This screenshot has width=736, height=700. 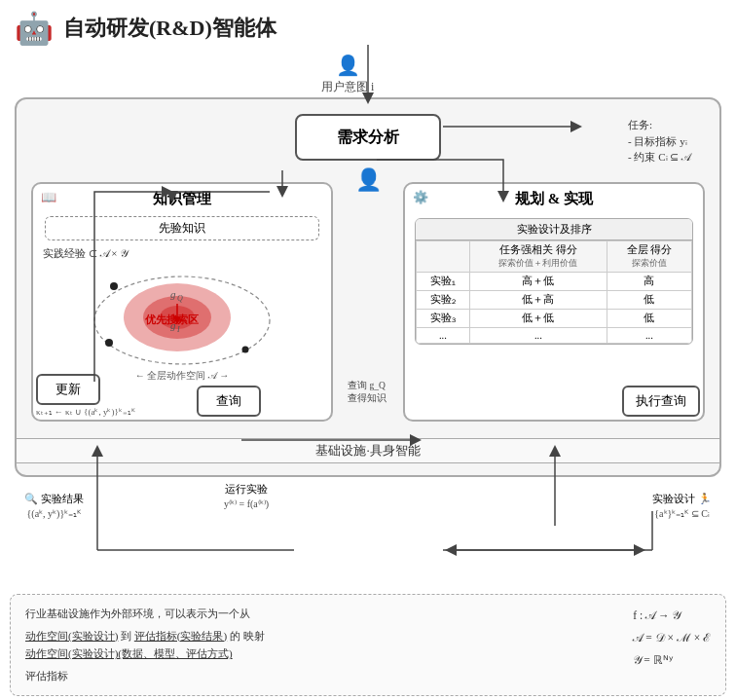 I want to click on desc-line3: 动作空间(实验设计)(数据、模型、评估方式), so click(x=368, y=654).